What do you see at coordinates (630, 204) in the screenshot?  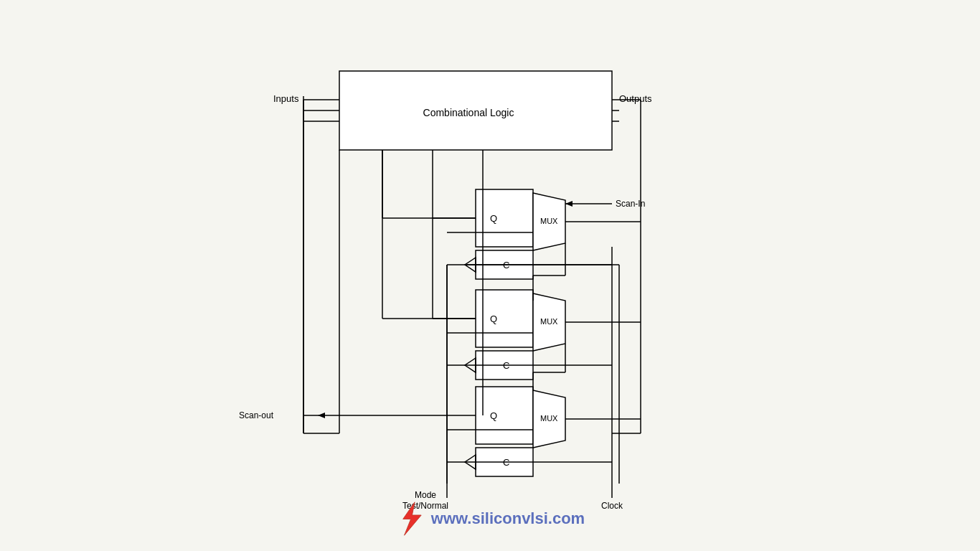 I see `scan-in-label: Scan-In` at bounding box center [630, 204].